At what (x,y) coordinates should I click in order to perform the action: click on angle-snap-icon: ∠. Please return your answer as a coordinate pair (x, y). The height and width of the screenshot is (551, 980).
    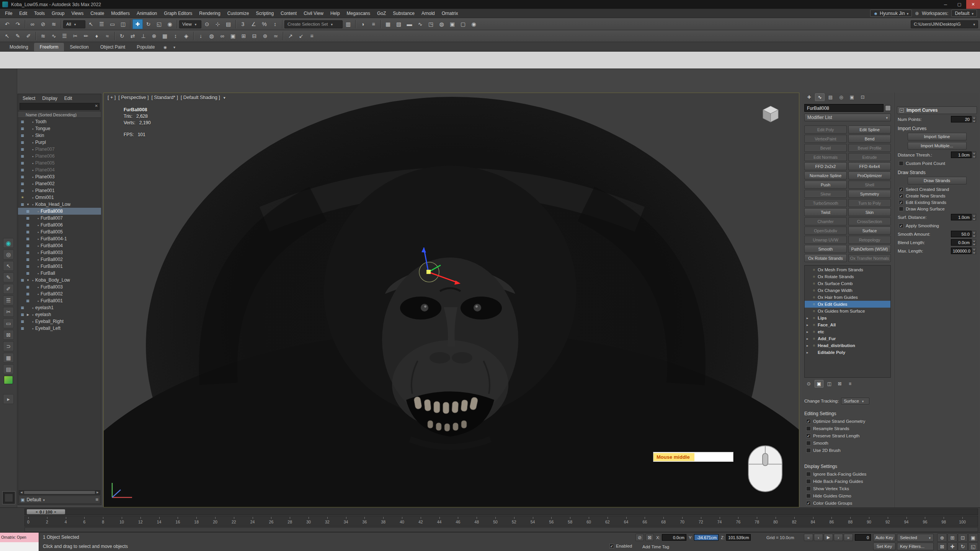
    Looking at the image, I should click on (253, 24).